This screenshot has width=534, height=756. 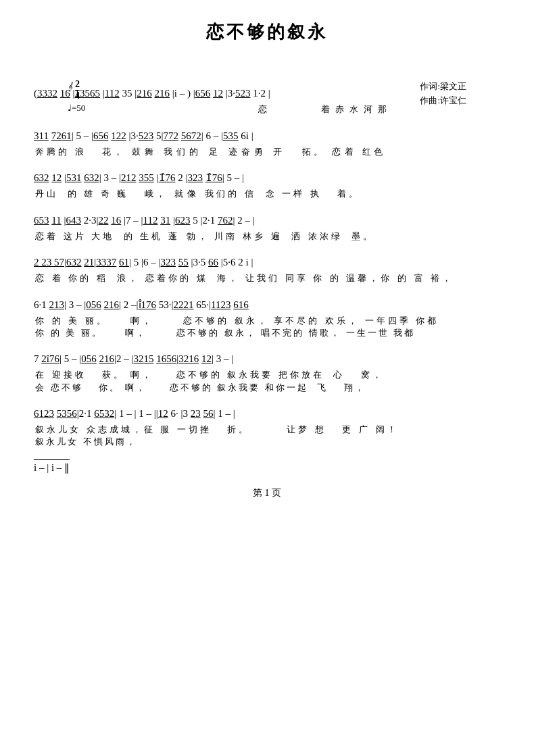 I want to click on music-block-3: 632 12 |531 632| 3 – |212 355 |1̂76 2 |3…, so click(x=267, y=185).